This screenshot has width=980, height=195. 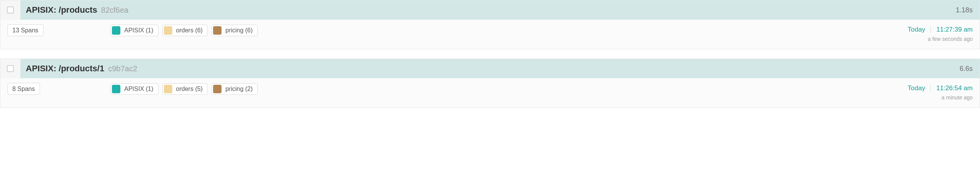 What do you see at coordinates (239, 89) in the screenshot?
I see `service-label: pricing (2)` at bounding box center [239, 89].